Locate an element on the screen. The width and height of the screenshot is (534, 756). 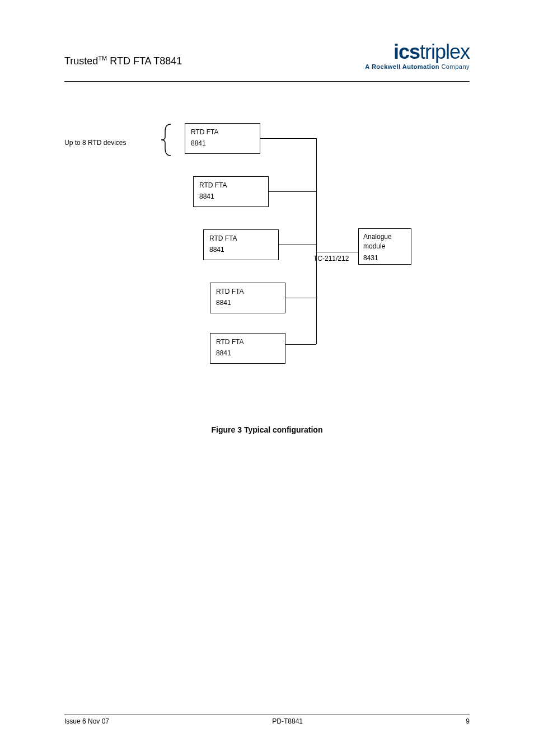
logo-top: icstriplex is located at coordinates (418, 52).